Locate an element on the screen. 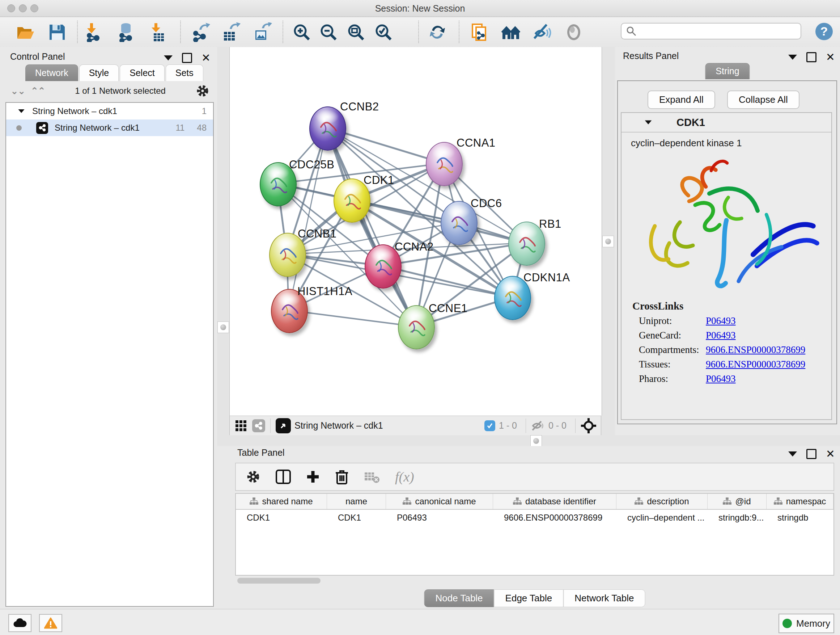 The width and height of the screenshot is (840, 635). table-cell: stringdb is located at coordinates (800, 518).